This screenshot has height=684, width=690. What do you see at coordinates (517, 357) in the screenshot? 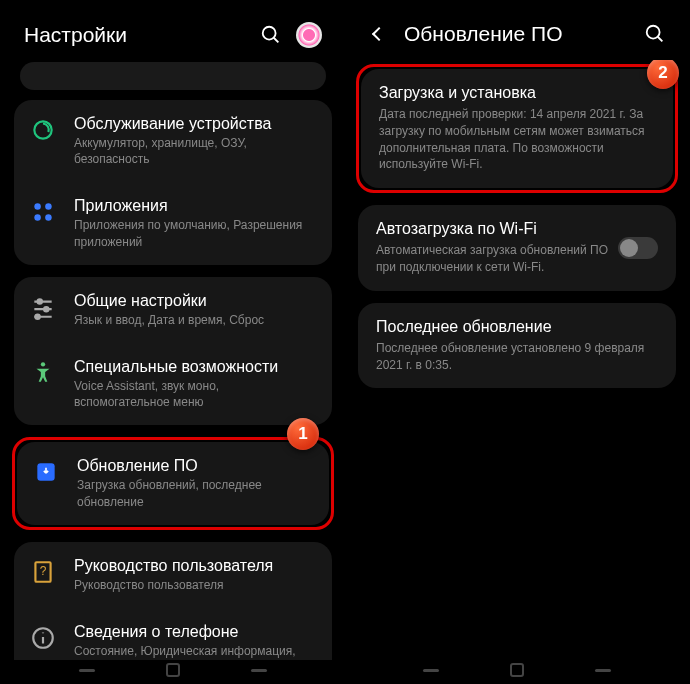
I see `card-sub: Последнее обновление установлено 9 февра…` at bounding box center [517, 357].